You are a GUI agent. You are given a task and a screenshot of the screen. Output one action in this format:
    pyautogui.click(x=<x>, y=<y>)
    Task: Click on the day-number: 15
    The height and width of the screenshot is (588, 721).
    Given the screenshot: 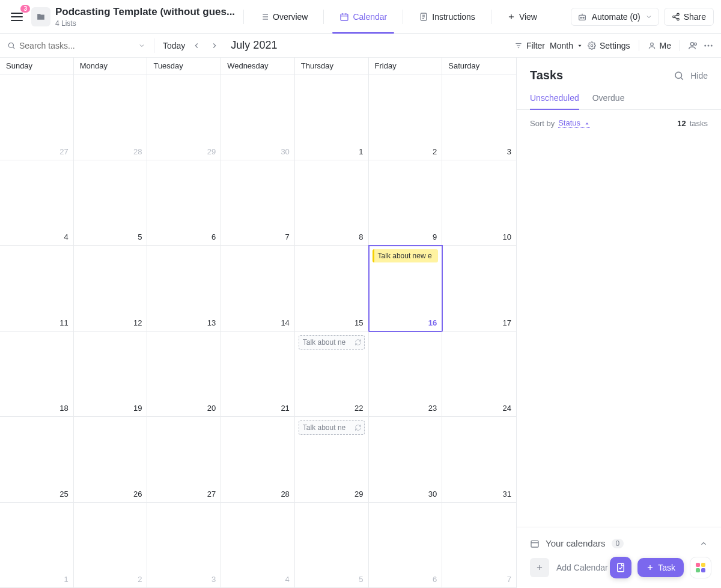 What is the action you would take?
    pyautogui.click(x=359, y=323)
    